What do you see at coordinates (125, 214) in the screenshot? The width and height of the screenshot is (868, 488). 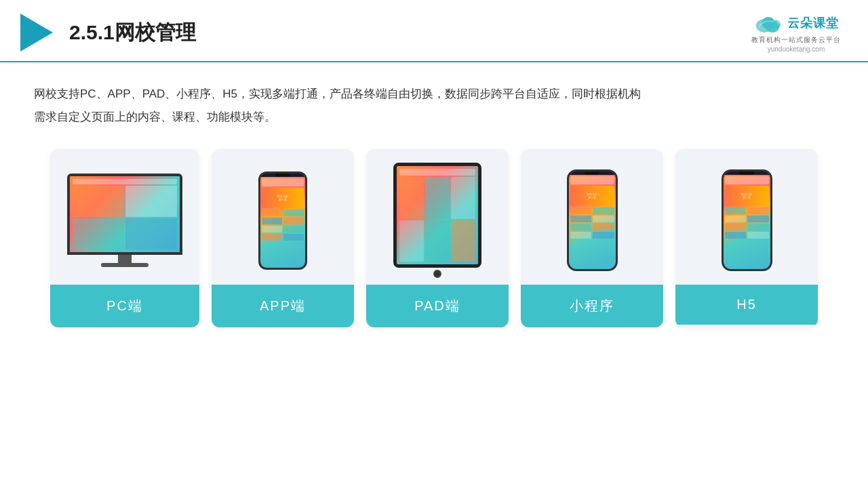 I see `pc-monitor` at bounding box center [125, 214].